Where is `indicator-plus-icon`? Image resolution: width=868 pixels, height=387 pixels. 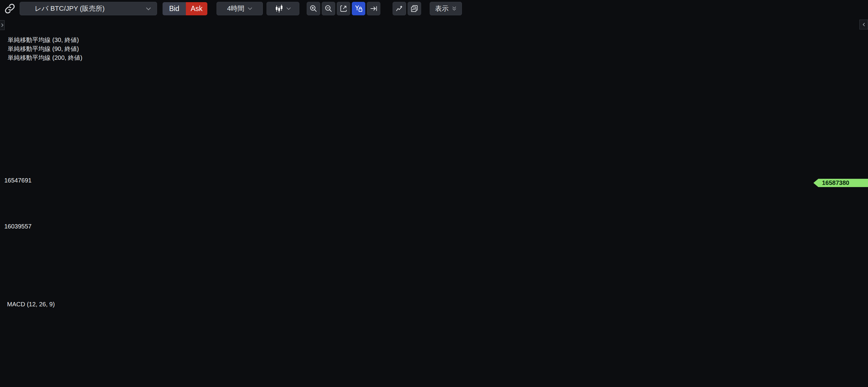
indicator-plus-icon is located at coordinates (399, 9).